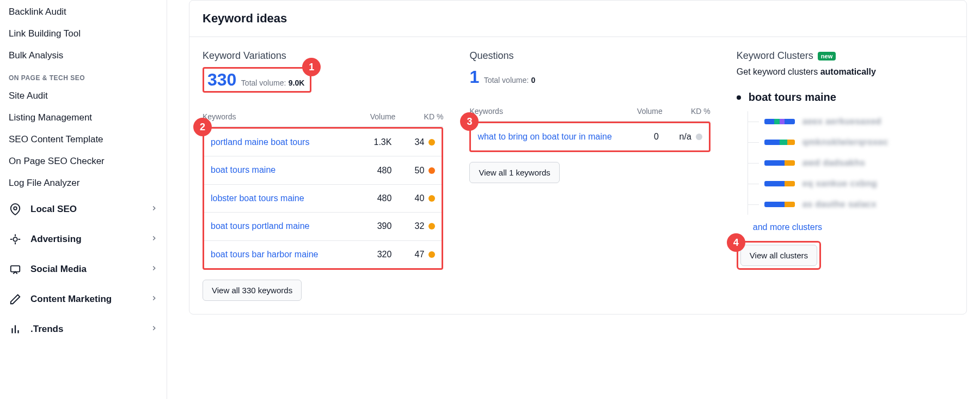 This screenshot has width=980, height=399. I want to click on cluster-item: as dauthe salacx, so click(850, 204).